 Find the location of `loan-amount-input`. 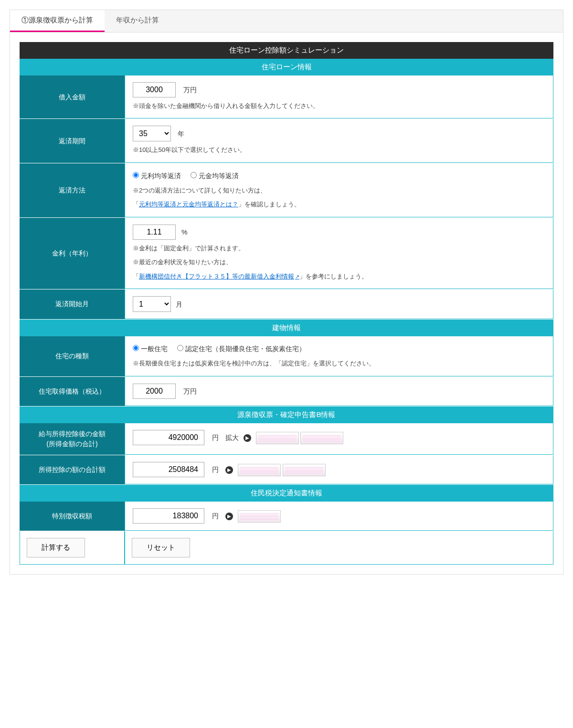

loan-amount-input is located at coordinates (154, 90).